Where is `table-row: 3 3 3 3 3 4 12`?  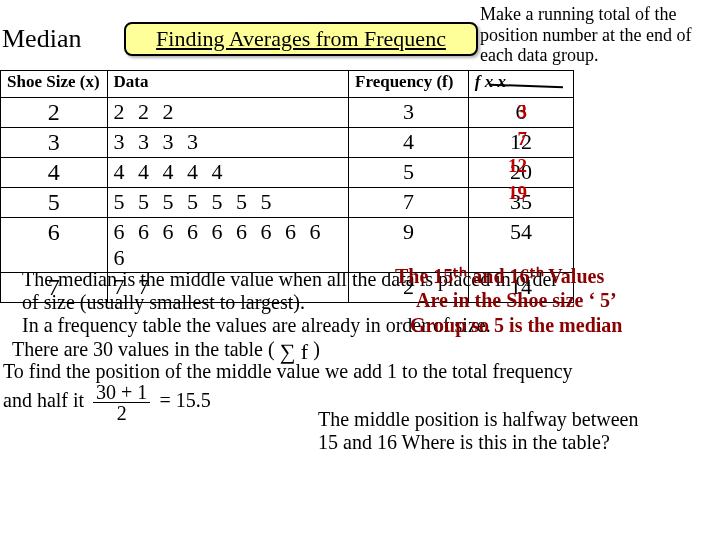
table-row: 3 3 3 3 3 4 12 is located at coordinates (288, 143).